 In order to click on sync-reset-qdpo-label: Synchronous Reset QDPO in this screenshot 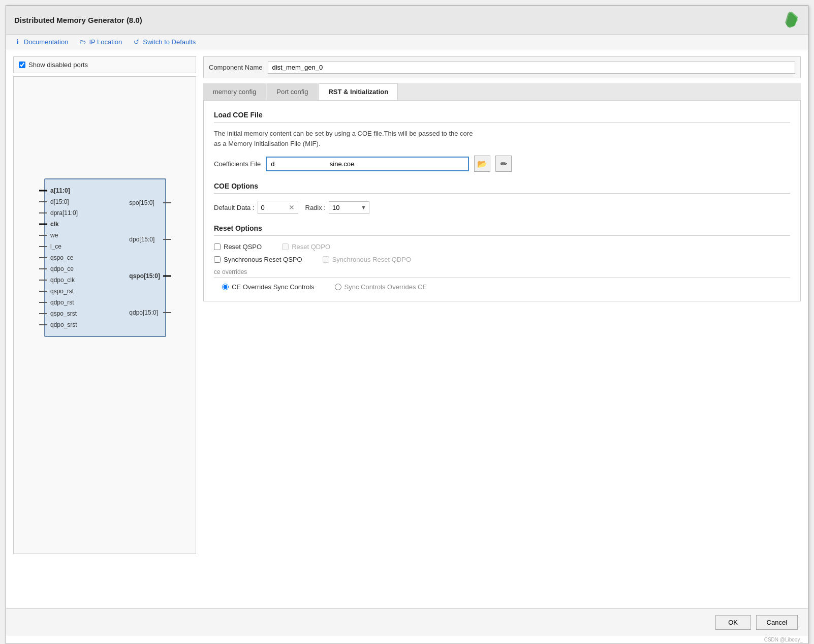, I will do `click(372, 259)`.